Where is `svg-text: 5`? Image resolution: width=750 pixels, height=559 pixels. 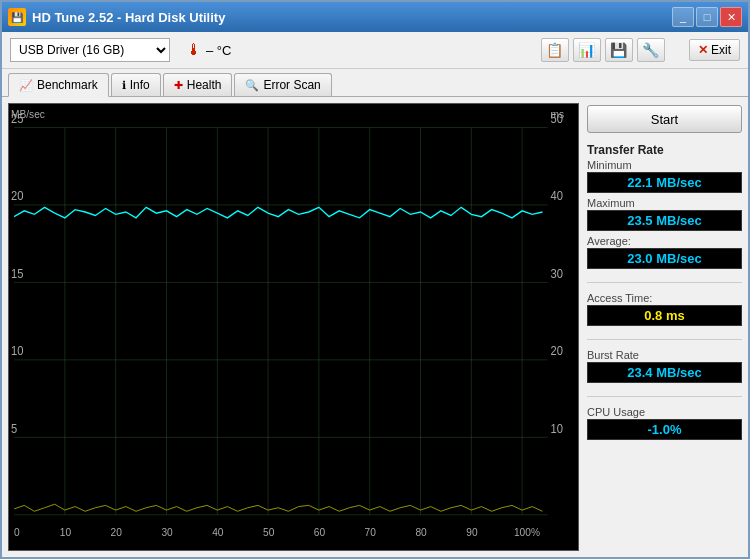
svg-text: 5 is located at coordinates (14, 428).